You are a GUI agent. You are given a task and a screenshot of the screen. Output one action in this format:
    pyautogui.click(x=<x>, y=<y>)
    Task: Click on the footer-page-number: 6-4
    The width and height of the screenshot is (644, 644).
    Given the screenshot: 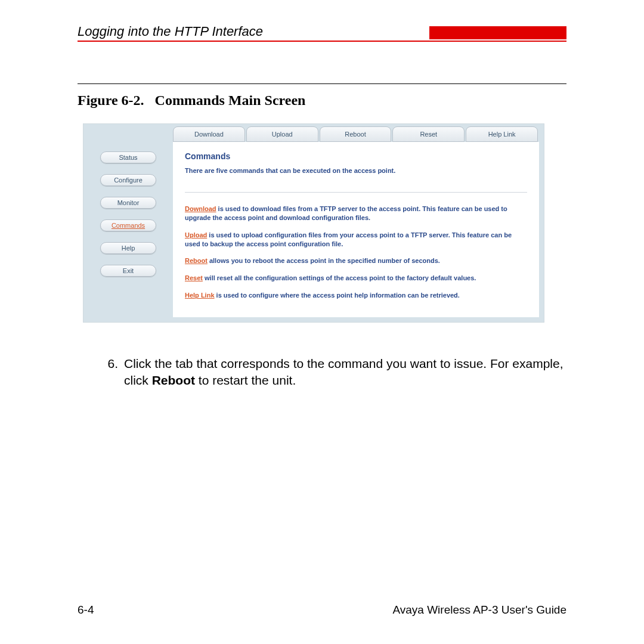 What is the action you would take?
    pyautogui.click(x=86, y=610)
    